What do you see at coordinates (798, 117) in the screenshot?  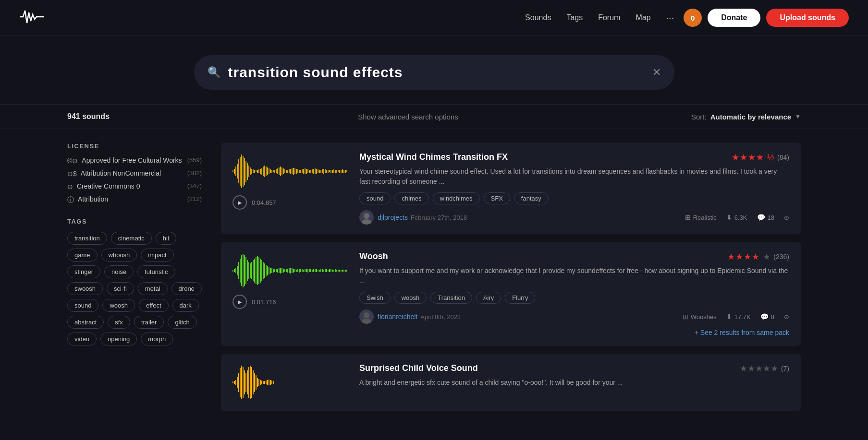 I see `sort-dropdown-icon: ▼` at bounding box center [798, 117].